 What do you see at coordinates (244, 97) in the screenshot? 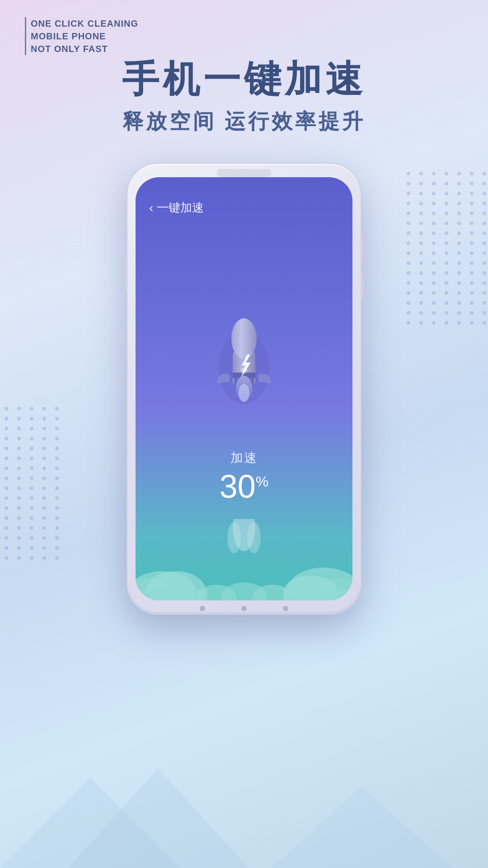
I see `hero-section: 手机一键加速 释放空间 运行效率提升` at bounding box center [244, 97].